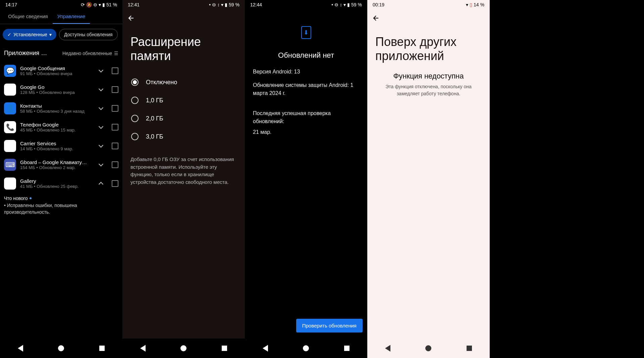 Image resolution: width=644 pixels, height=358 pixels. What do you see at coordinates (61, 146) in the screenshot?
I see `list-item: ▶ Carrier Services 14 МБ • Обновлено 9 м…` at bounding box center [61, 146].